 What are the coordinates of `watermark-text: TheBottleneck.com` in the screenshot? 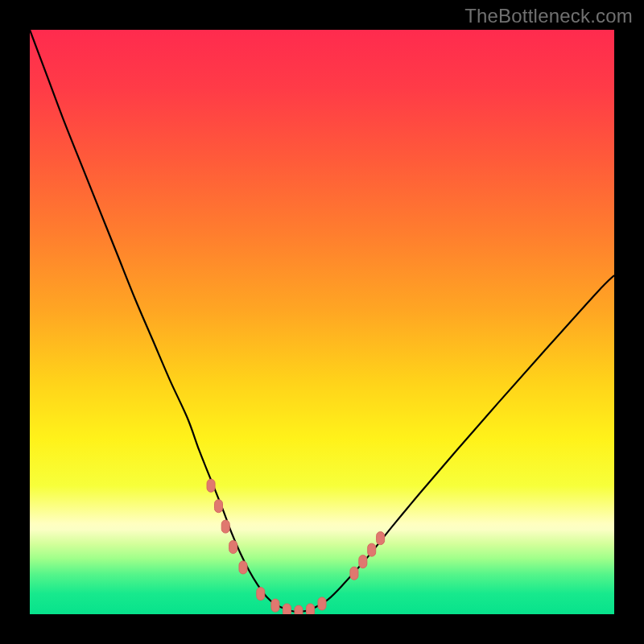 It's located at (549, 16).